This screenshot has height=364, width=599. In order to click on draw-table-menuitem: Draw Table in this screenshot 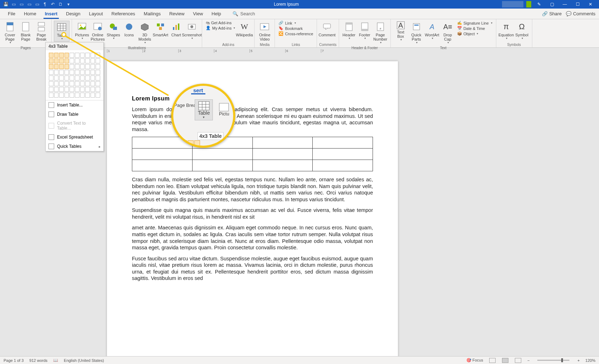, I will do `click(75, 114)`.